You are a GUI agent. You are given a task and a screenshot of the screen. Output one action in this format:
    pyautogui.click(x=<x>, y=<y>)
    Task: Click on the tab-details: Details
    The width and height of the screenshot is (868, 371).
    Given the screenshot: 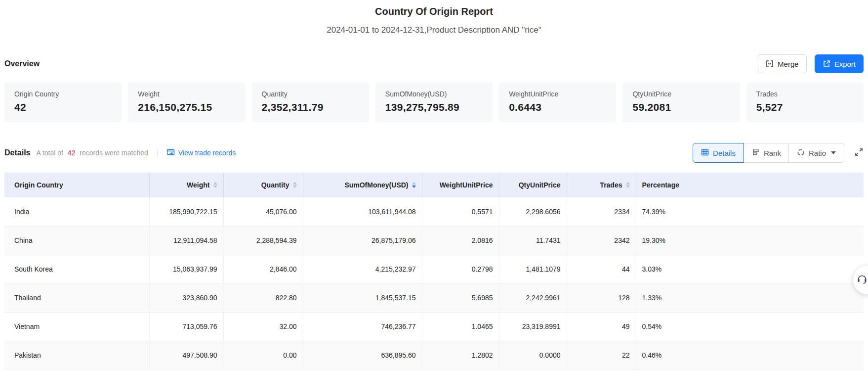 What is the action you would take?
    pyautogui.click(x=718, y=153)
    